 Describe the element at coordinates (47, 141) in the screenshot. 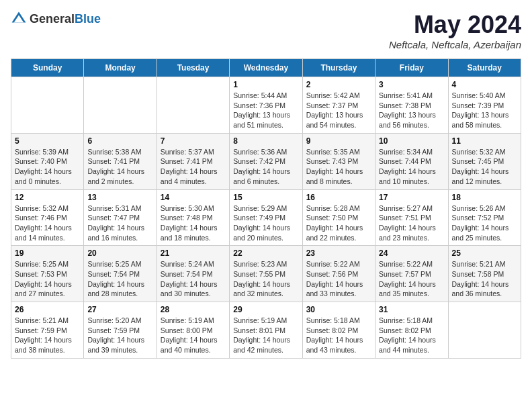

I see `day-number: 5` at that location.